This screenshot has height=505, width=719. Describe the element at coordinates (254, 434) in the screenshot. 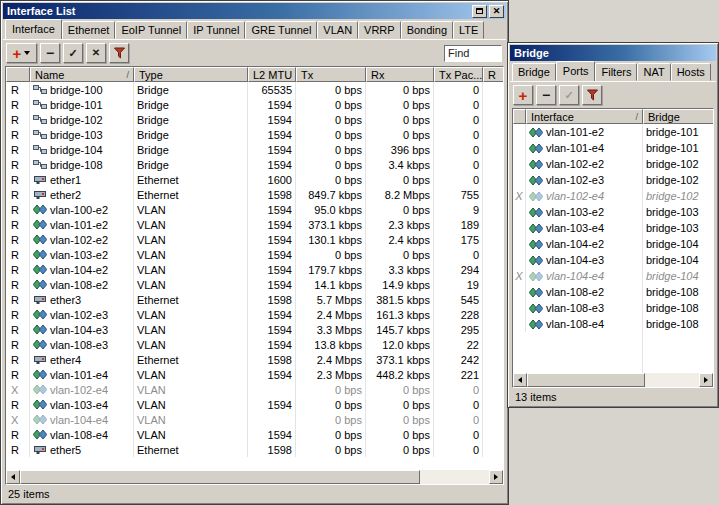

I see `interface-row: Rvlan-108-e4VLAN15940 bps0 bps0` at that location.